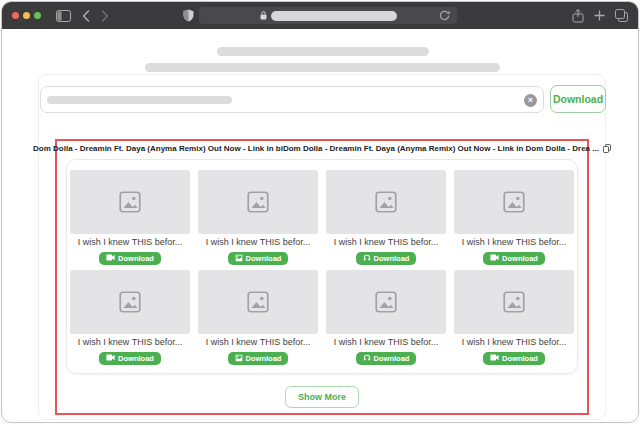  I want to click on traffic-light-close, so click(16, 16).